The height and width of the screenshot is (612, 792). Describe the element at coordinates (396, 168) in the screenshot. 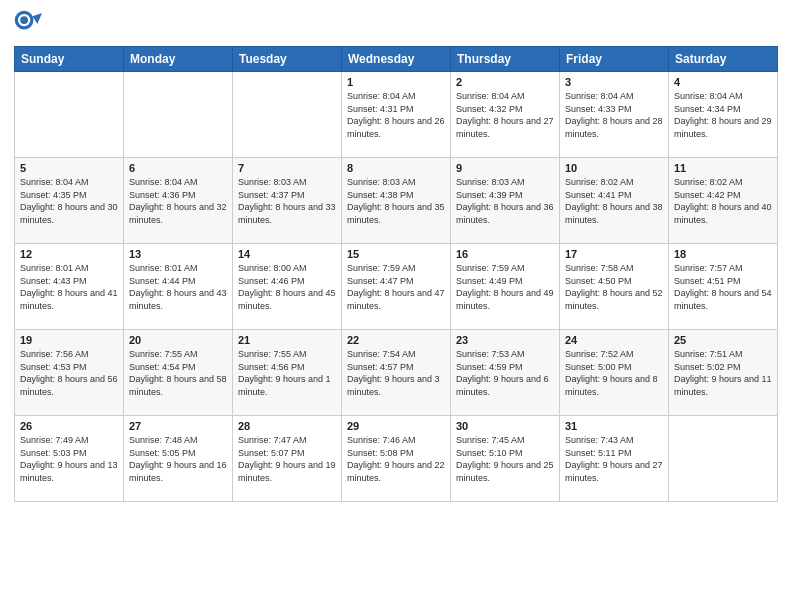

I see `day-number: 8` at that location.